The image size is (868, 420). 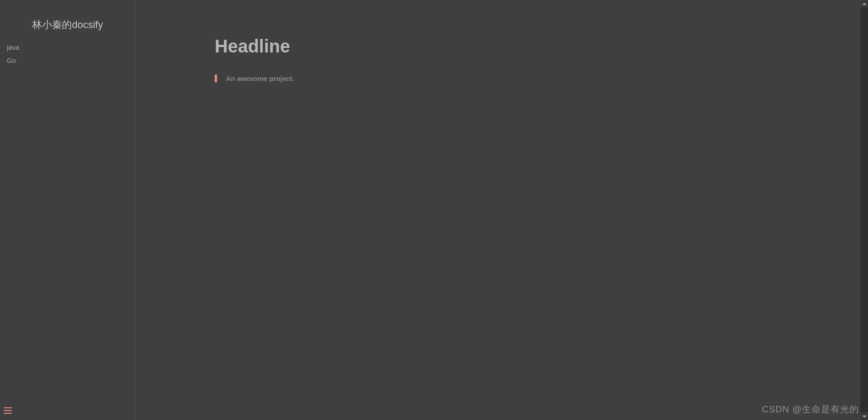 I want to click on sidebar-item-label: Go, so click(x=68, y=61).